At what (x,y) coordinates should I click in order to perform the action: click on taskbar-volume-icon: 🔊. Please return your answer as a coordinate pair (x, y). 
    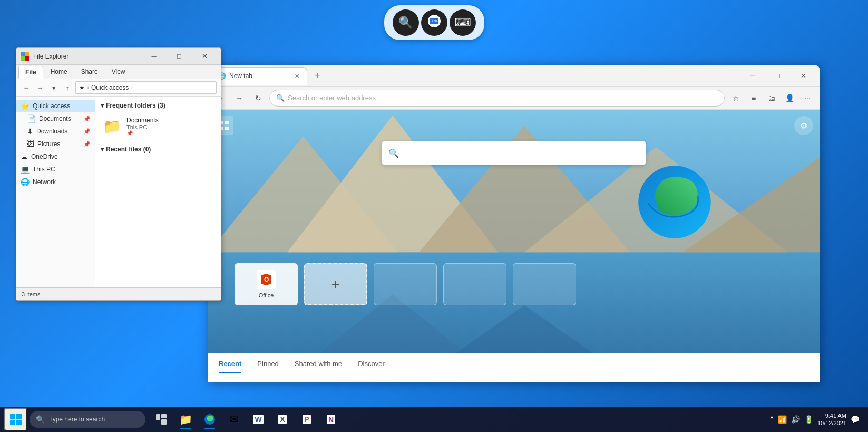
    Looking at the image, I should click on (796, 419).